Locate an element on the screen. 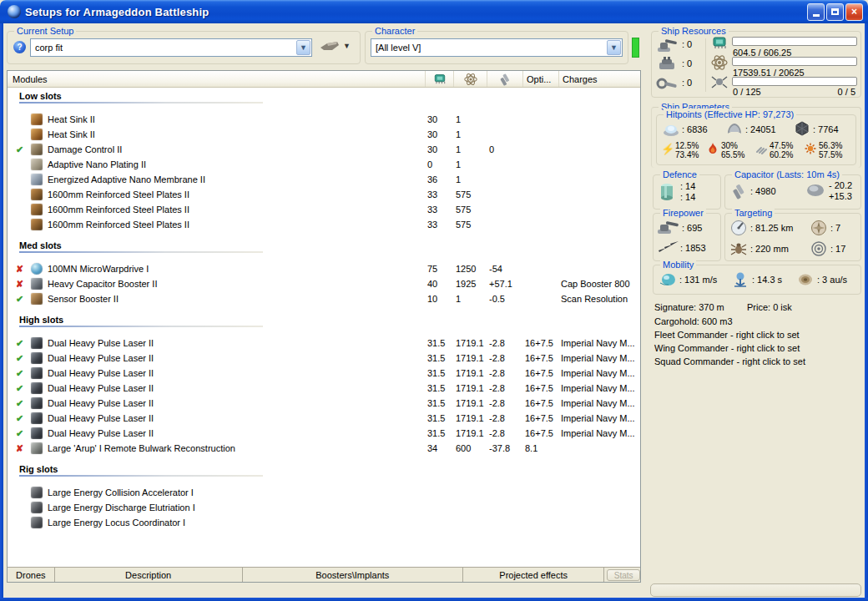 The height and width of the screenshot is (601, 868). firepower-label: Firepower is located at coordinates (683, 213).